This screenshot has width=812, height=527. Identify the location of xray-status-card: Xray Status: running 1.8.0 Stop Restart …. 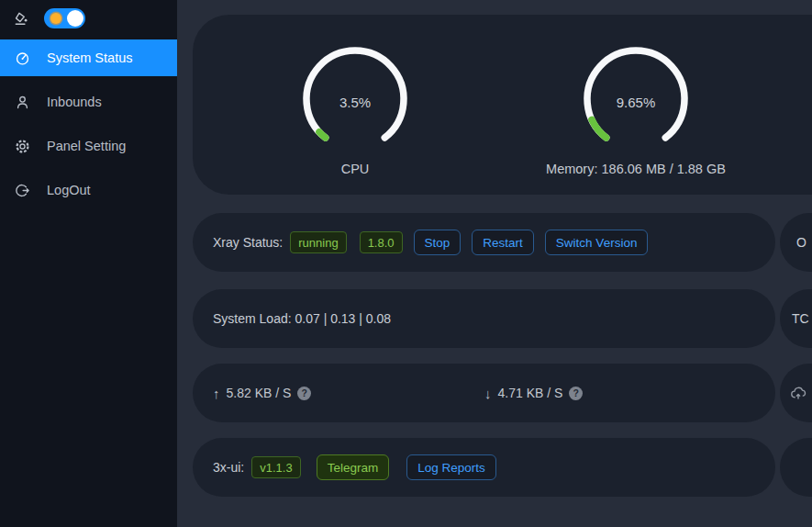
(484, 242).